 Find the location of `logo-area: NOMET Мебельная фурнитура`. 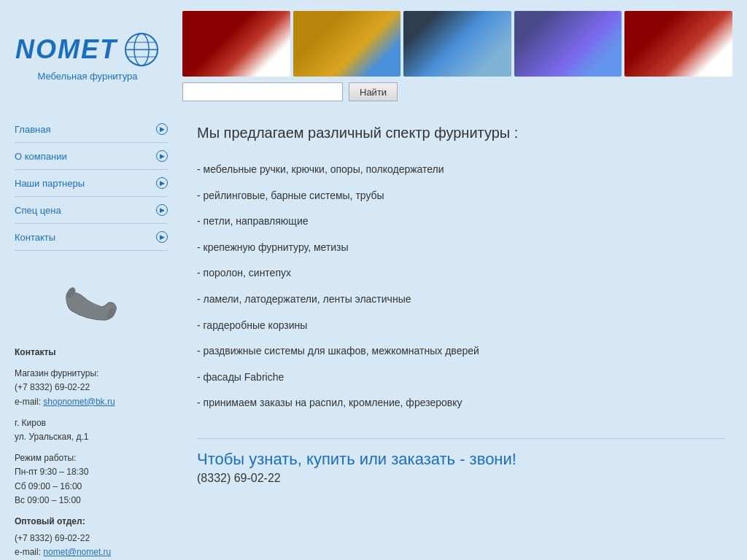

logo-area: NOMET Мебельная фурнитура is located at coordinates (88, 57).